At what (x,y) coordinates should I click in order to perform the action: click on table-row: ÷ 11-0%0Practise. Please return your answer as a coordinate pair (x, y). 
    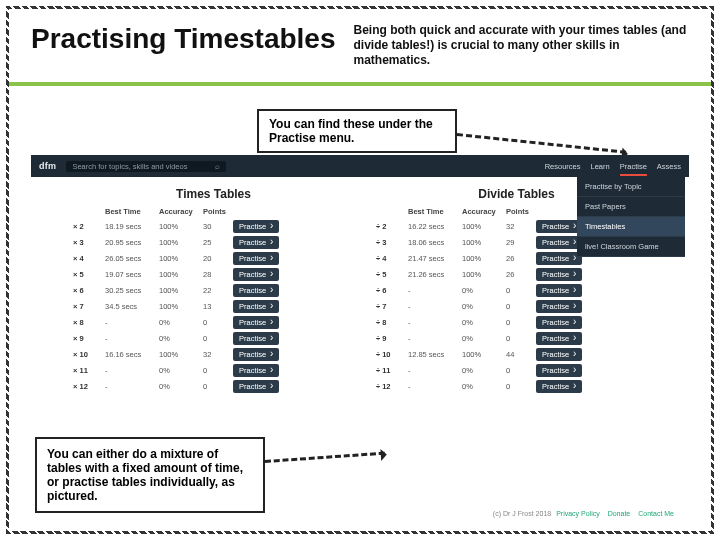
    Looking at the image, I should click on (516, 370).